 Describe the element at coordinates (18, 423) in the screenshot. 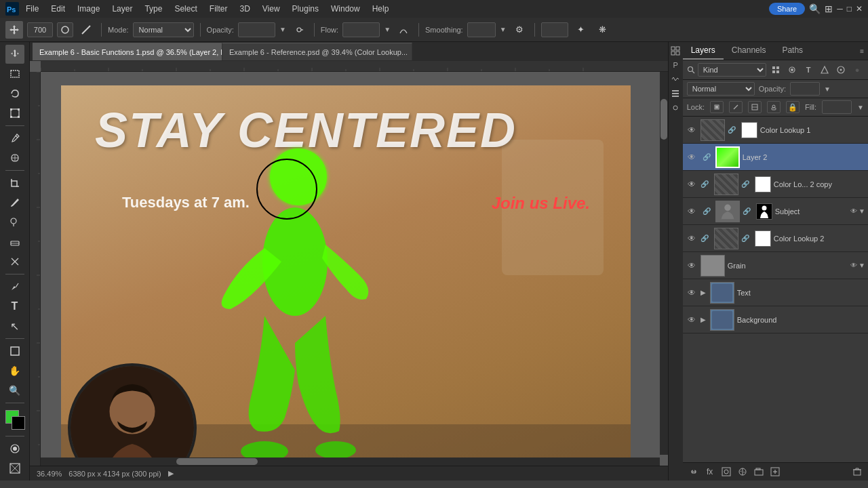

I see `background-color` at that location.